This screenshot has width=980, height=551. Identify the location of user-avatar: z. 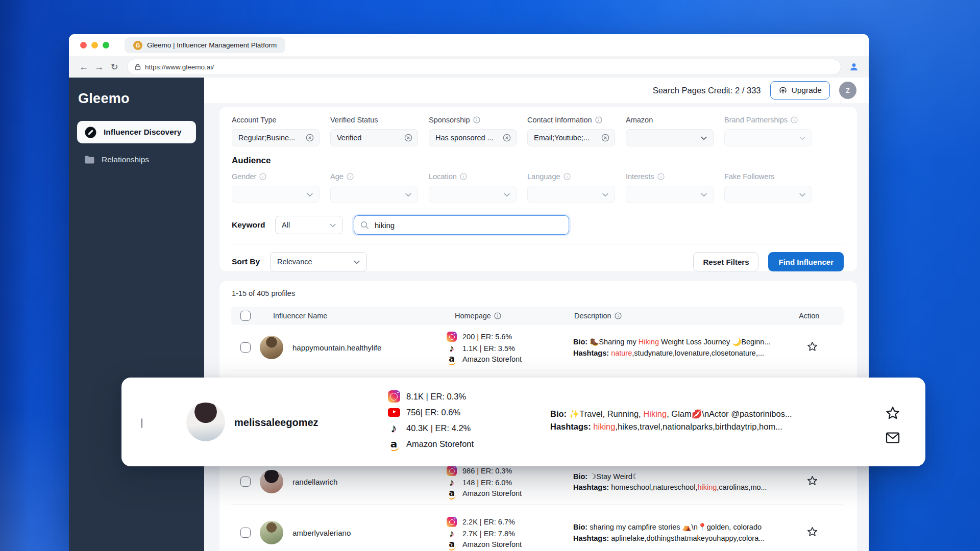
(848, 90).